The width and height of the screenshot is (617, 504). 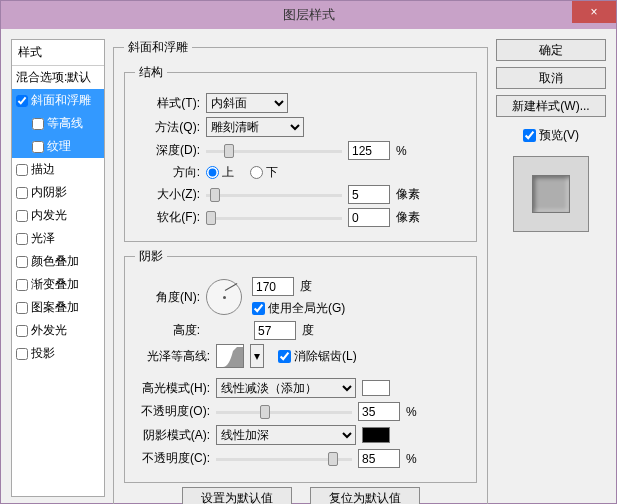 I want to click on style-label: 纹理, so click(x=59, y=146).